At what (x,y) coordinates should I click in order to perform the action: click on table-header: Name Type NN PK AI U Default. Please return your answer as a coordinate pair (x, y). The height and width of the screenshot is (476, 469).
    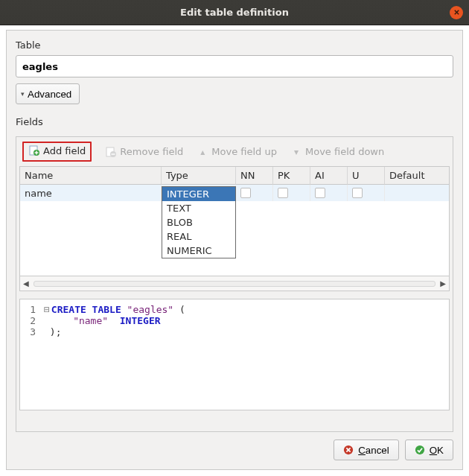
    Looking at the image, I should click on (234, 176).